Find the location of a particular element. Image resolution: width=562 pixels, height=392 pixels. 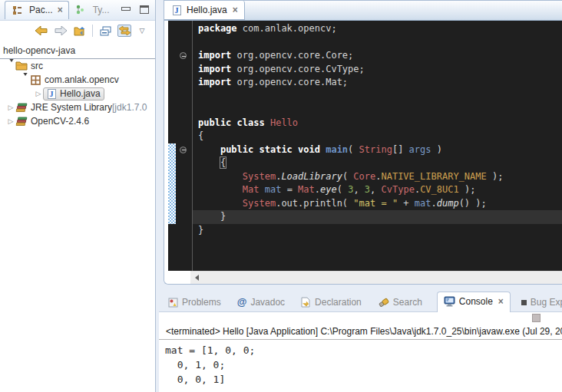

code-token: public static void is located at coordinates (270, 150).